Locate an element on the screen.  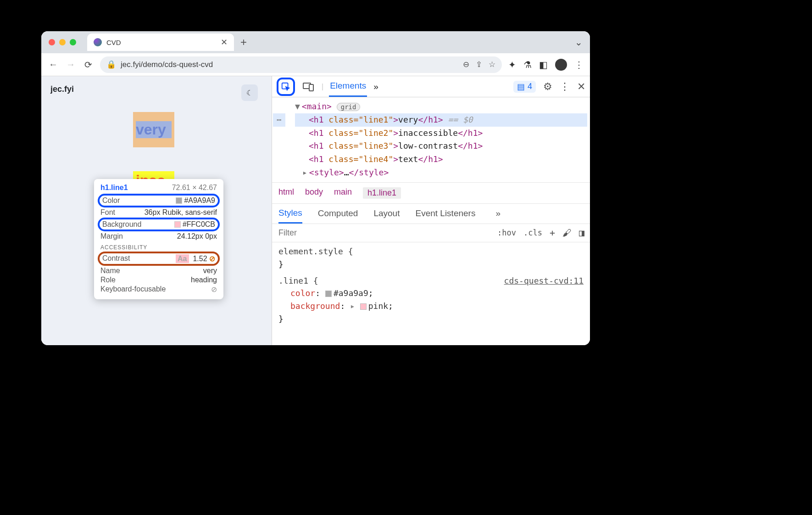
layout-tab: Layout is located at coordinates (386, 213).